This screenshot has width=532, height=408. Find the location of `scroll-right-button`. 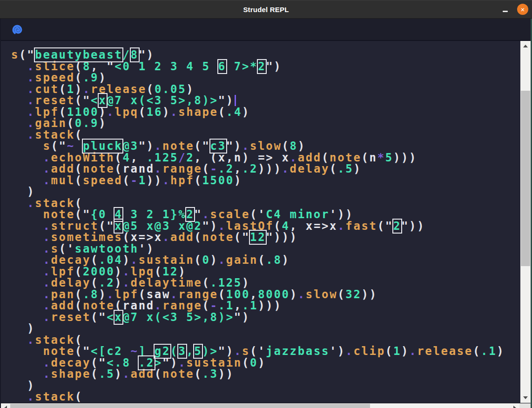

scroll-right-button is located at coordinates (515, 406).